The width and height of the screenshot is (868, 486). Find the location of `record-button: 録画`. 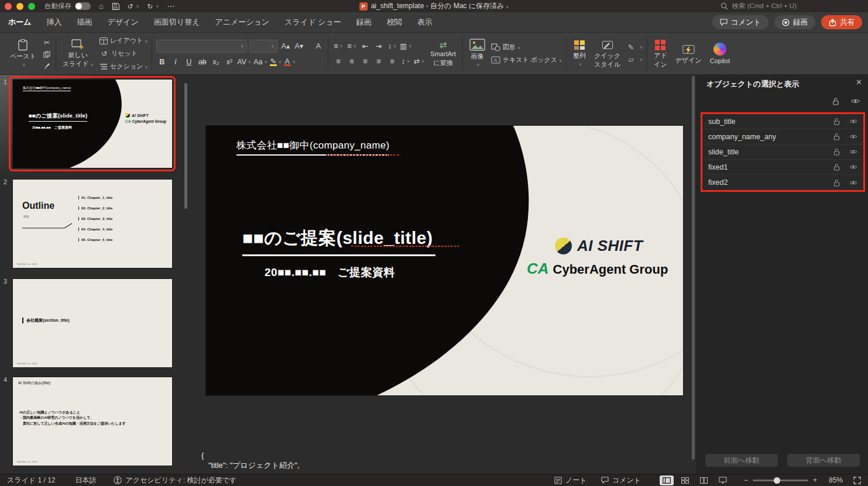

record-button: 録画 is located at coordinates (795, 22).